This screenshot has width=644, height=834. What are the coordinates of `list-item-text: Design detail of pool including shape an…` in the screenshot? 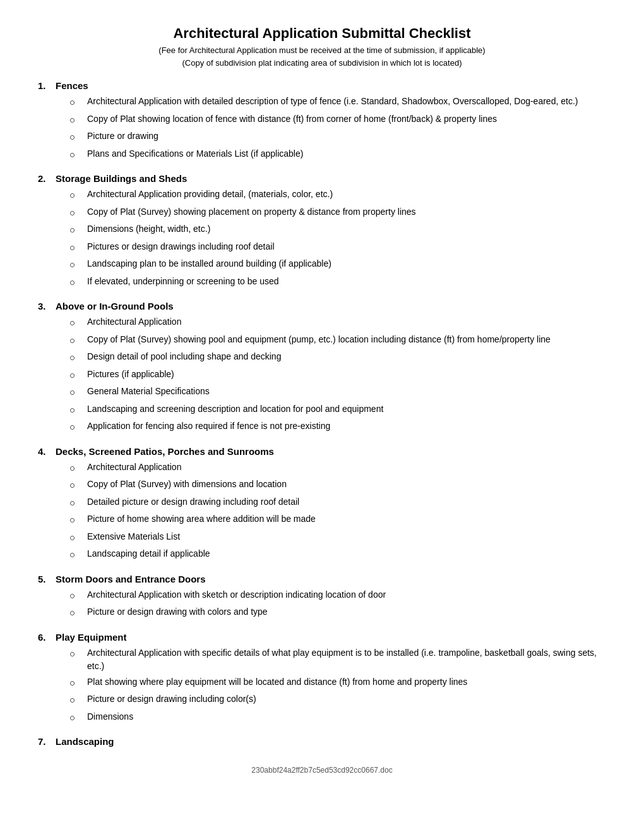 It's located at (347, 356).